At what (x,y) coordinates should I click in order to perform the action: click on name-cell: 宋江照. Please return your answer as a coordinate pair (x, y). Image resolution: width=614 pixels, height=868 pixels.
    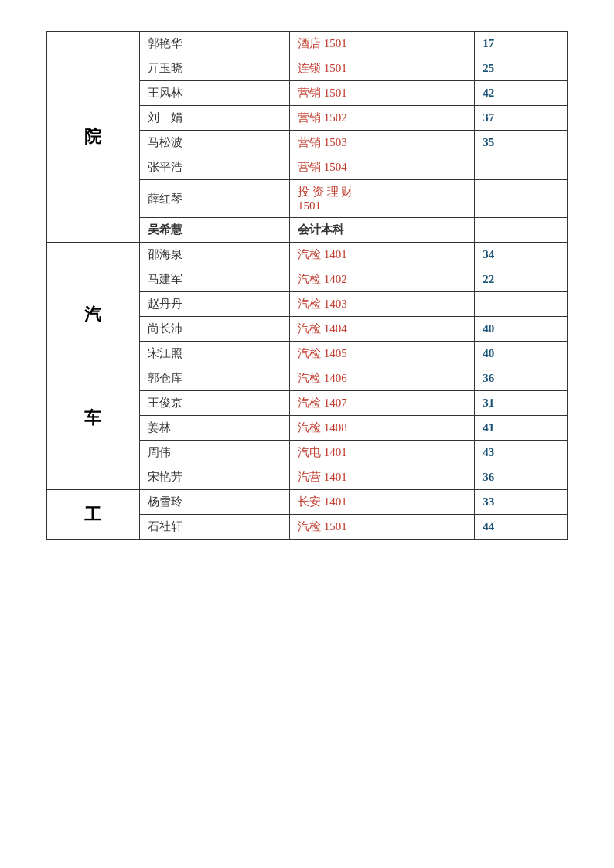
    Looking at the image, I should click on (214, 354).